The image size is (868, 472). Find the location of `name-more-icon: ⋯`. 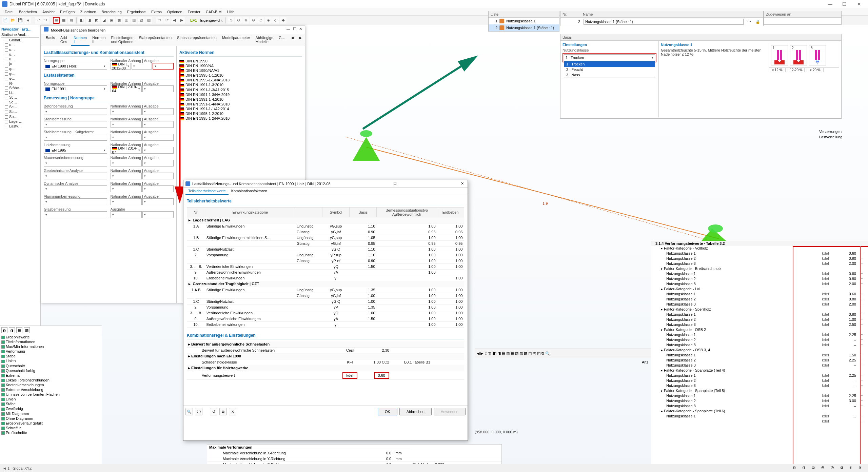

name-more-icon: ⋯ is located at coordinates (749, 22).